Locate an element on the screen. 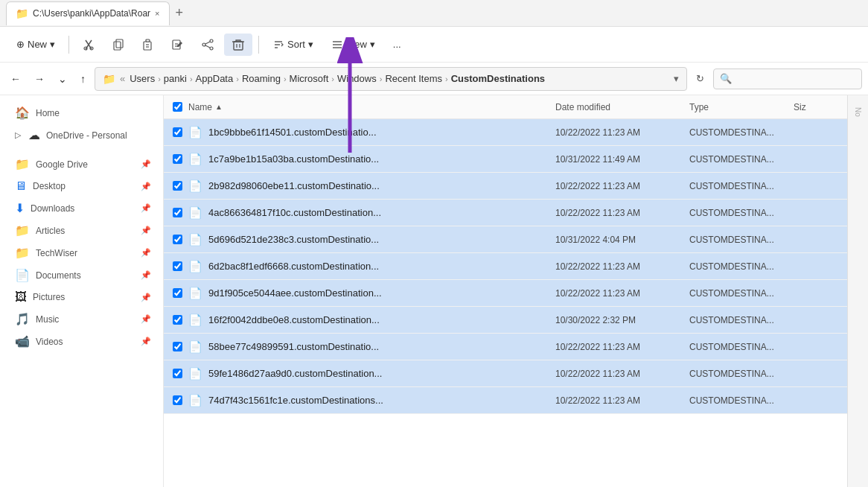 The height and width of the screenshot is (487, 868). delete-icon is located at coordinates (238, 45).